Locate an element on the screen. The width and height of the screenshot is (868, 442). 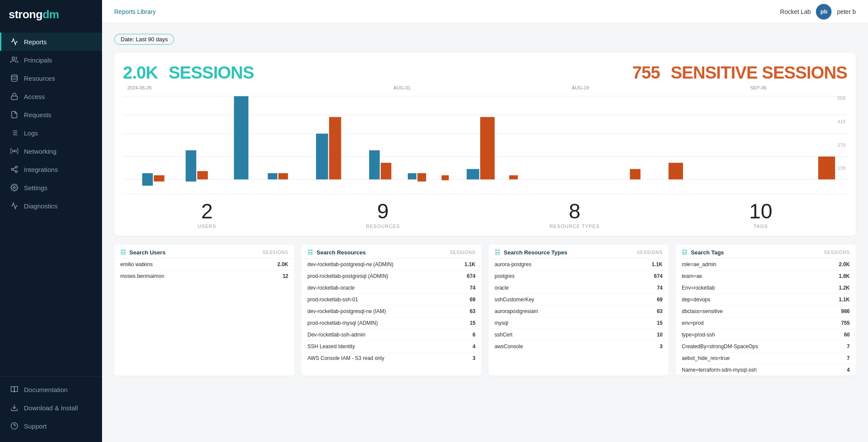
table-row: postgres674 is located at coordinates (578, 276).